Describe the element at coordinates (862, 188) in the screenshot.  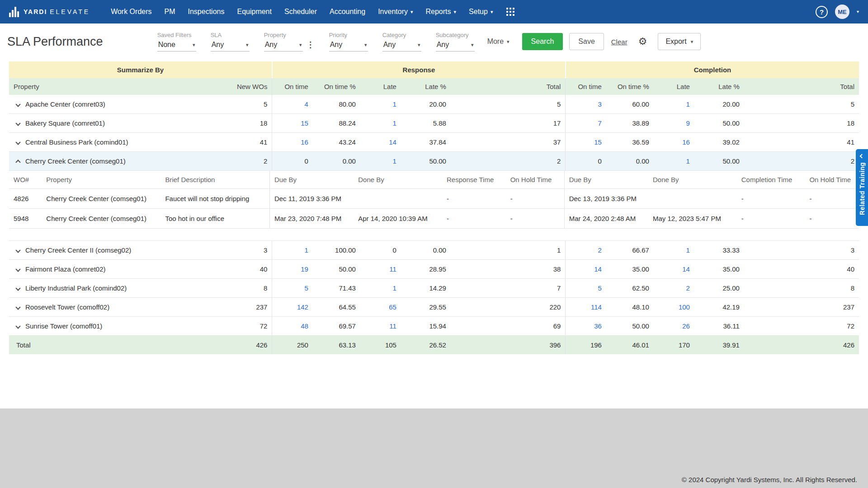
I see `related-training-tab: Related Training` at that location.